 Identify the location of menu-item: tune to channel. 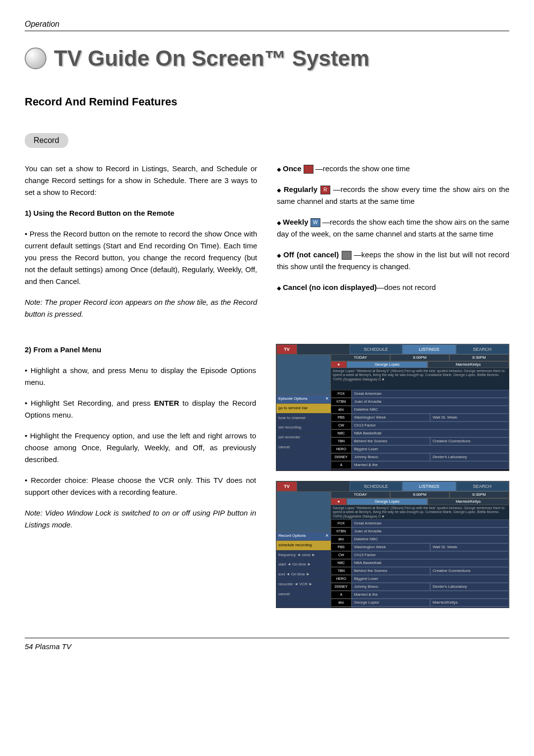
(304, 419).